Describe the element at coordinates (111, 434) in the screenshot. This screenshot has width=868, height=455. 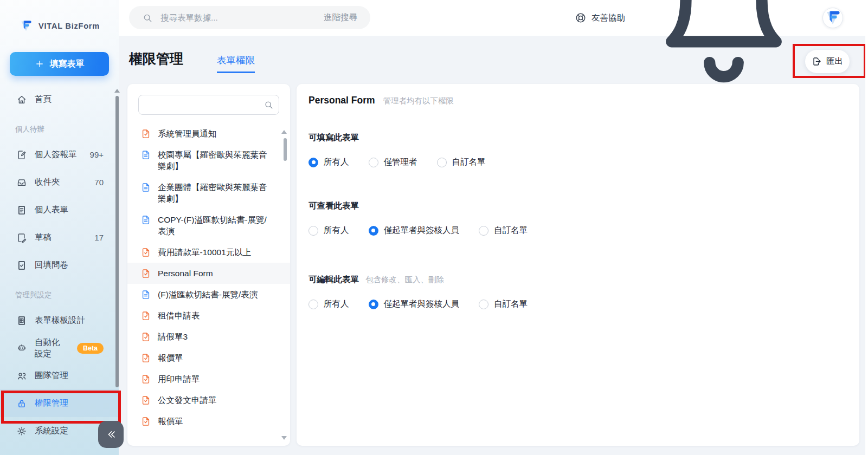
I see `sidebar-collapse-button` at that location.